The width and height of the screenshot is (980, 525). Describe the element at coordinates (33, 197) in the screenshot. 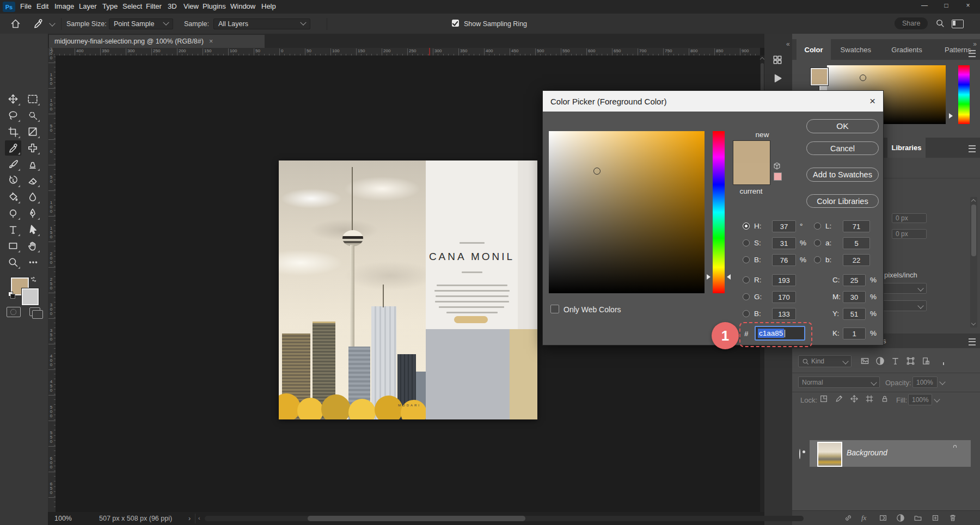

I see `blur-tool` at that location.